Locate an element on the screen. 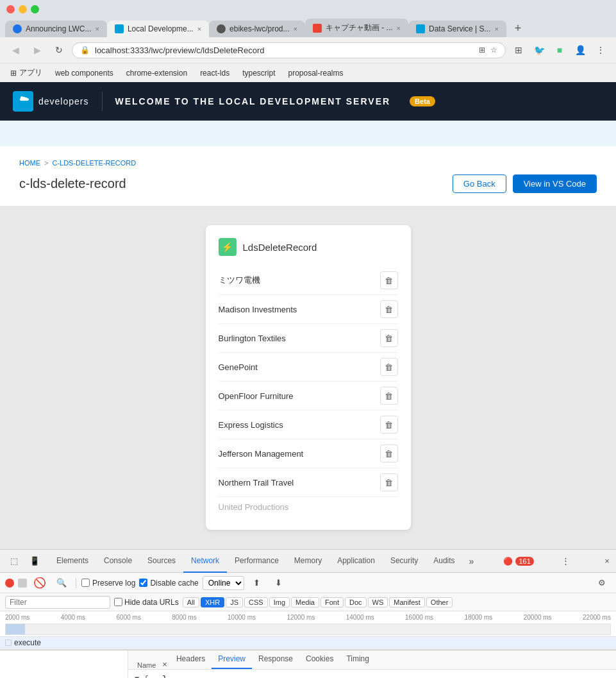  preserve-log-checkbox-label: Preserve log is located at coordinates (108, 583).